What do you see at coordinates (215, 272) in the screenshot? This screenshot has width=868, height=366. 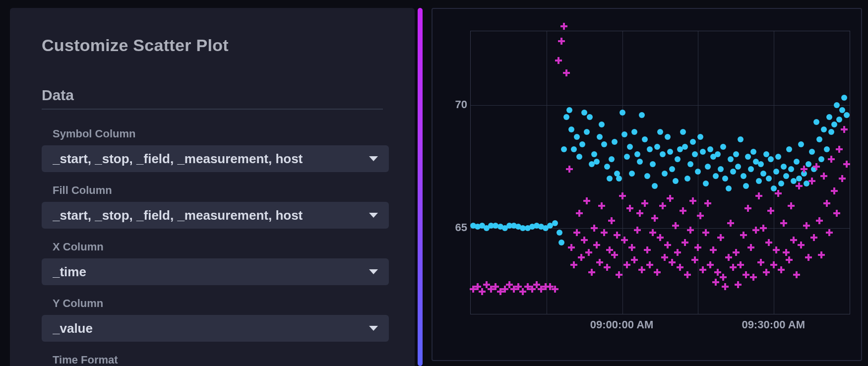 I see `x-column-dropdown: _time` at bounding box center [215, 272].